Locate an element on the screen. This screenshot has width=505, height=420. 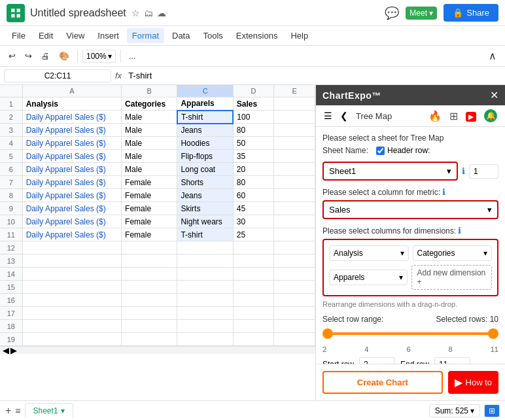
cell-r4-c2: Hoodies is located at coordinates (205, 143).